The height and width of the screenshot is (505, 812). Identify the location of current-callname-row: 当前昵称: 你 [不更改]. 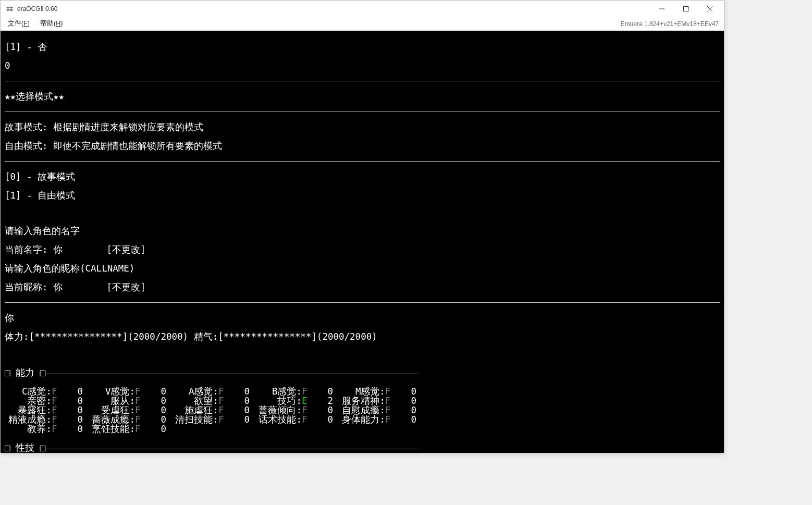
(362, 287).